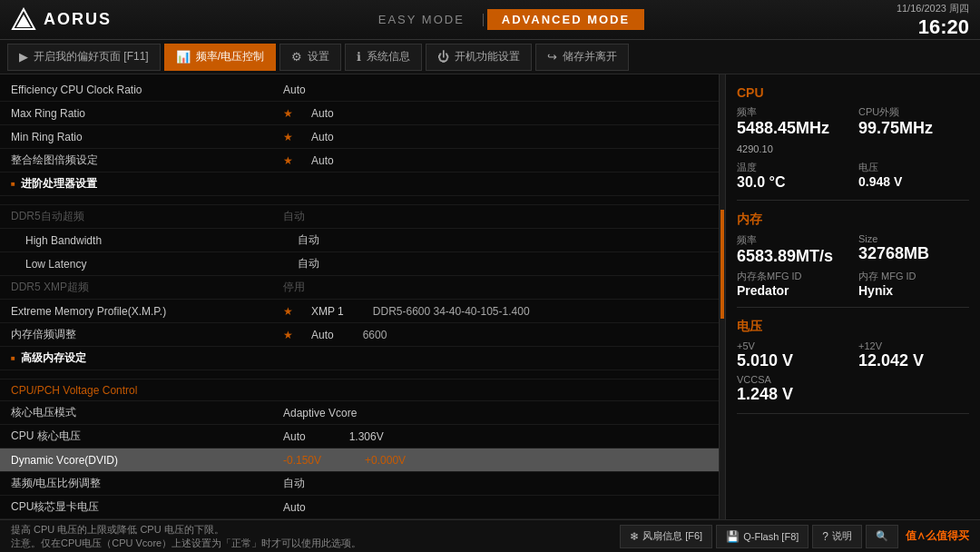 The width and height of the screenshot is (980, 552). I want to click on tab-settings-label: 设置, so click(318, 56).